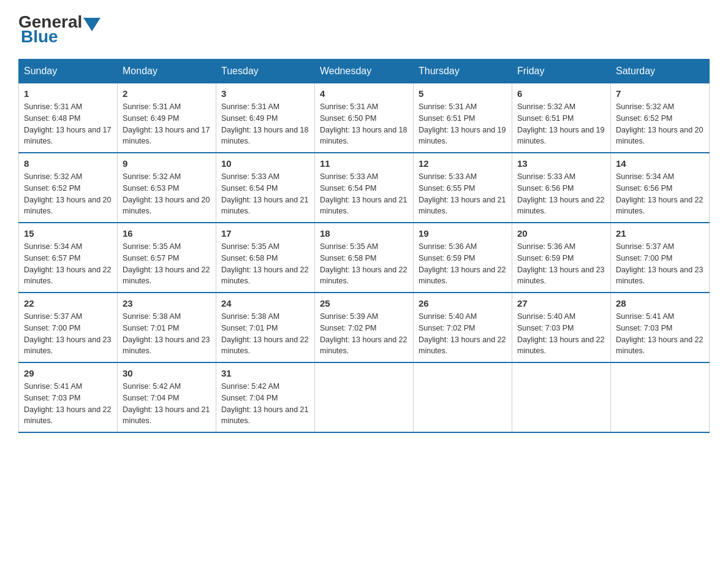  What do you see at coordinates (463, 233) in the screenshot?
I see `day-number: 19` at bounding box center [463, 233].